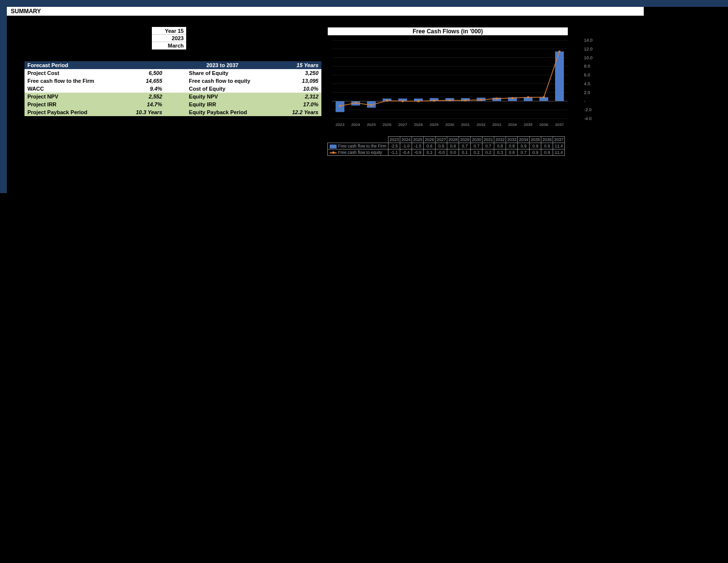  Describe the element at coordinates (173, 89) in the screenshot. I see `summary-table: Forecast Period 2023 to 2037 15 Years Pr…` at that location.